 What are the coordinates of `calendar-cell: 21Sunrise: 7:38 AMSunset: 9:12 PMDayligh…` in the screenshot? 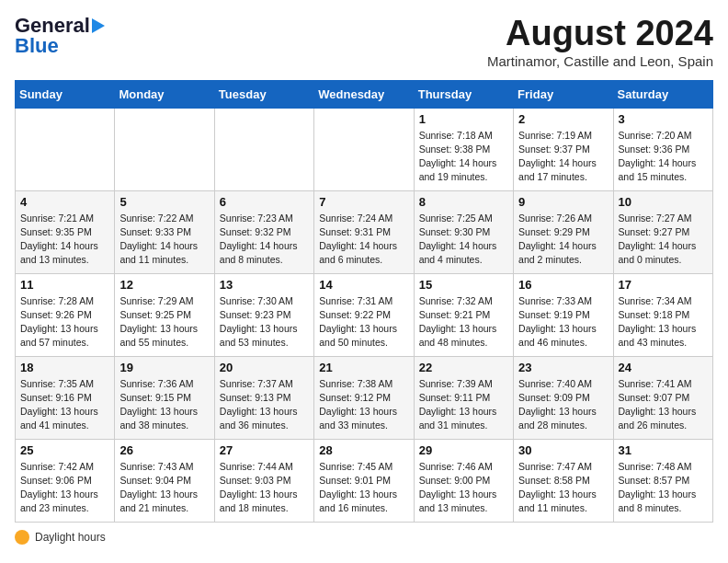 It's located at (364, 397).